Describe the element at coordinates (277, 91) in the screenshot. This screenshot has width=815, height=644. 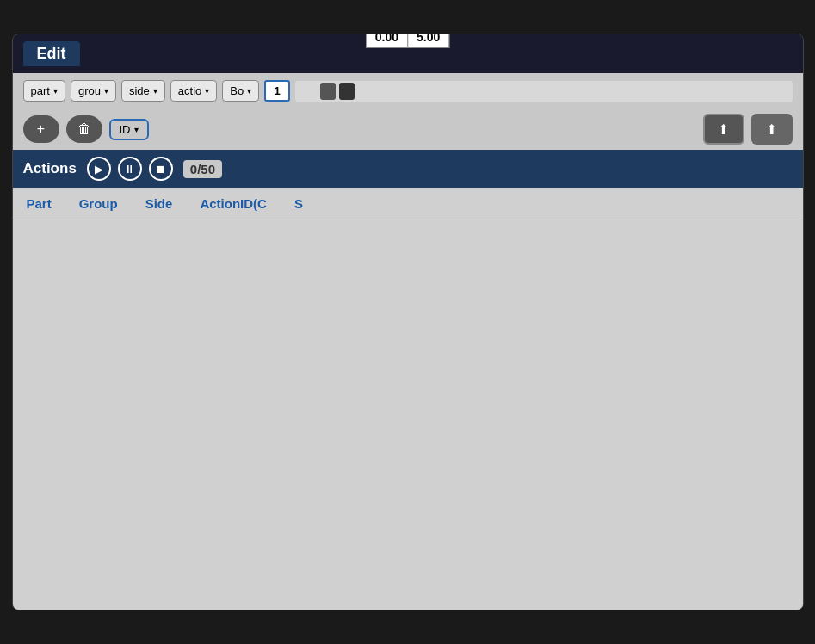
I see `number-input` at that location.